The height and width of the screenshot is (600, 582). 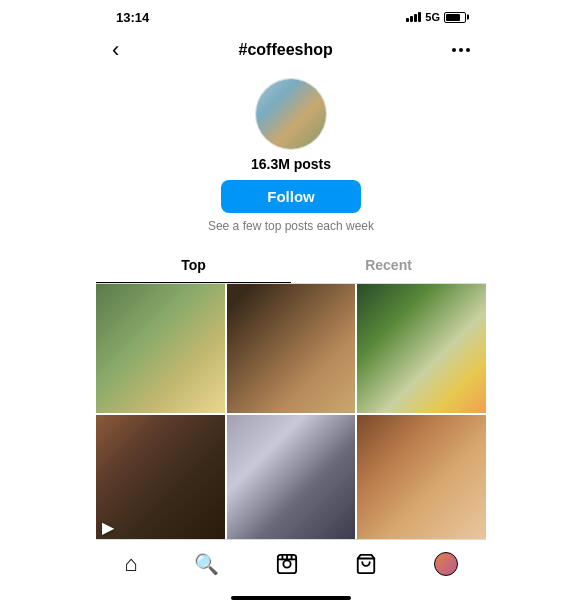 I want to click on posts-count: 16.3M posts, so click(x=291, y=164).